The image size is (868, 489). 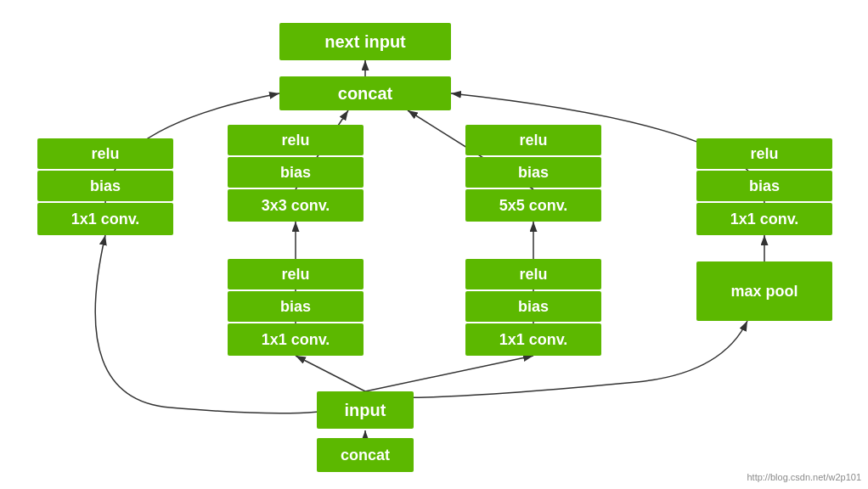 I want to click on col2b-bias: bias, so click(x=296, y=306).